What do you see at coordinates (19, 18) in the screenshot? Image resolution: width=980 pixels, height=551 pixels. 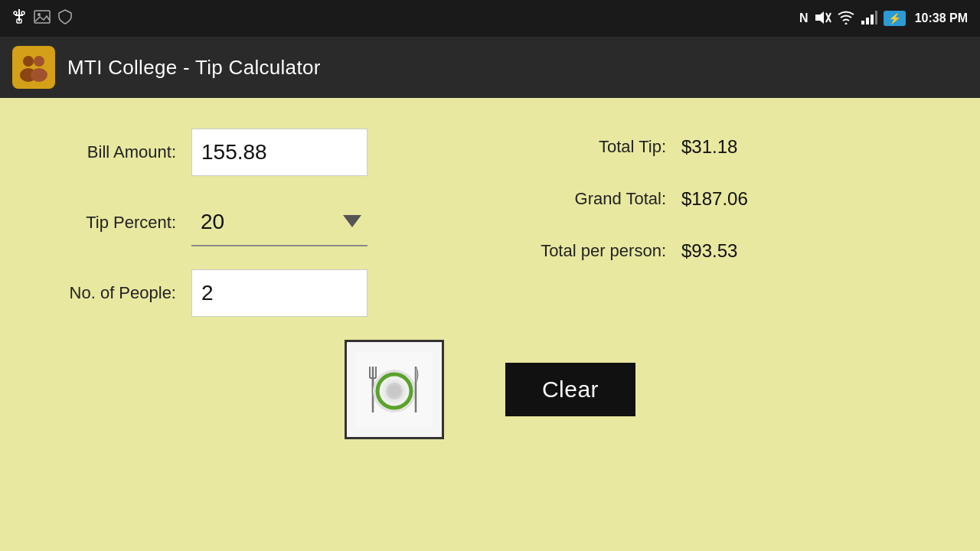 I see `usb-icon` at bounding box center [19, 18].